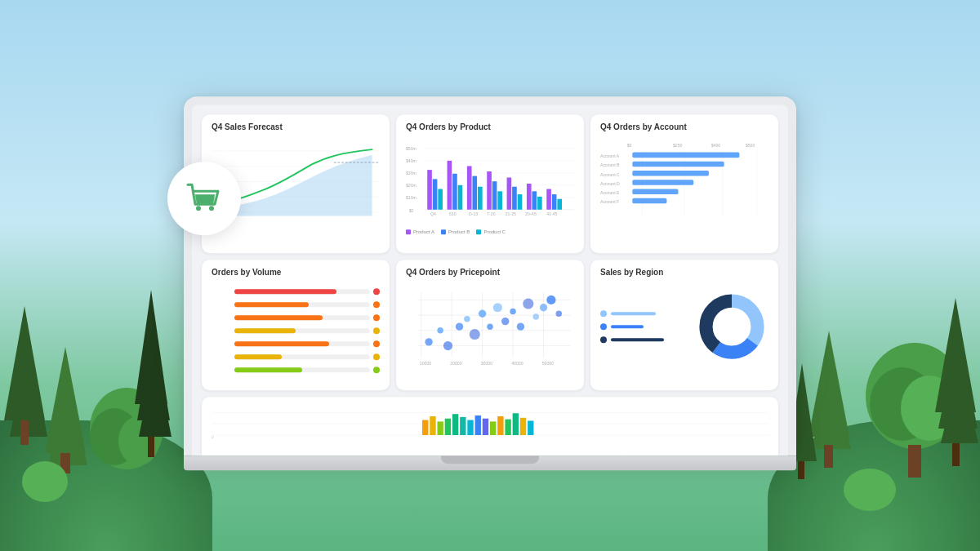  What do you see at coordinates (610, 193) in the screenshot?
I see `svg-text: Account E` at bounding box center [610, 193].